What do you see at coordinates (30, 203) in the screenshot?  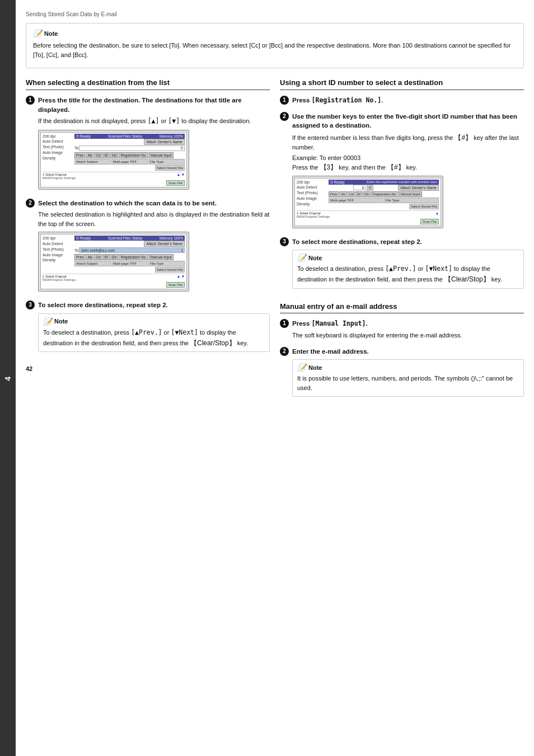 I see `step-num-2: 2` at bounding box center [30, 203].